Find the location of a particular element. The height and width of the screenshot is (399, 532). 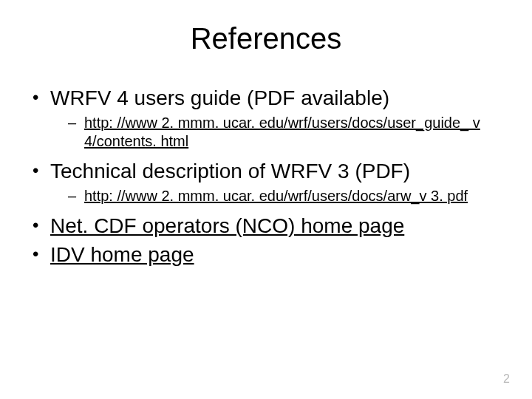

list-item-text: WRFV 4 users guide (PDF available) is located at coordinates (220, 98).